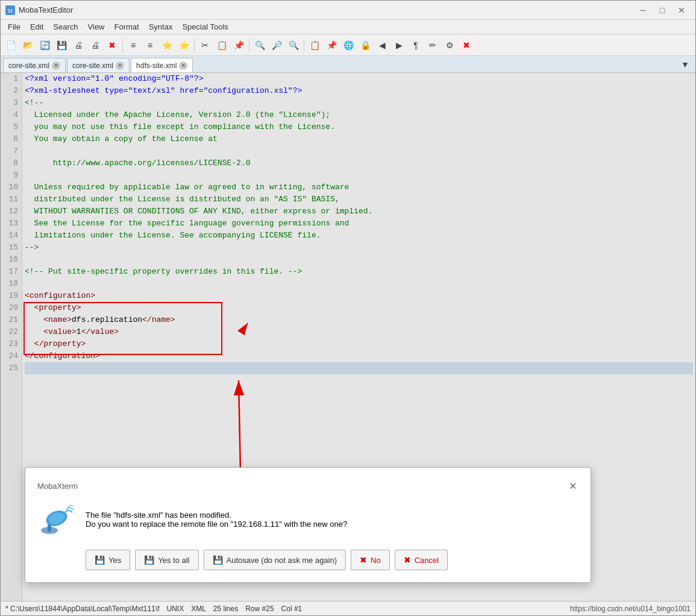 This screenshot has height=616, width=696. Describe the element at coordinates (218, 560) in the screenshot. I see `autosave-icon: 💾` at that location.